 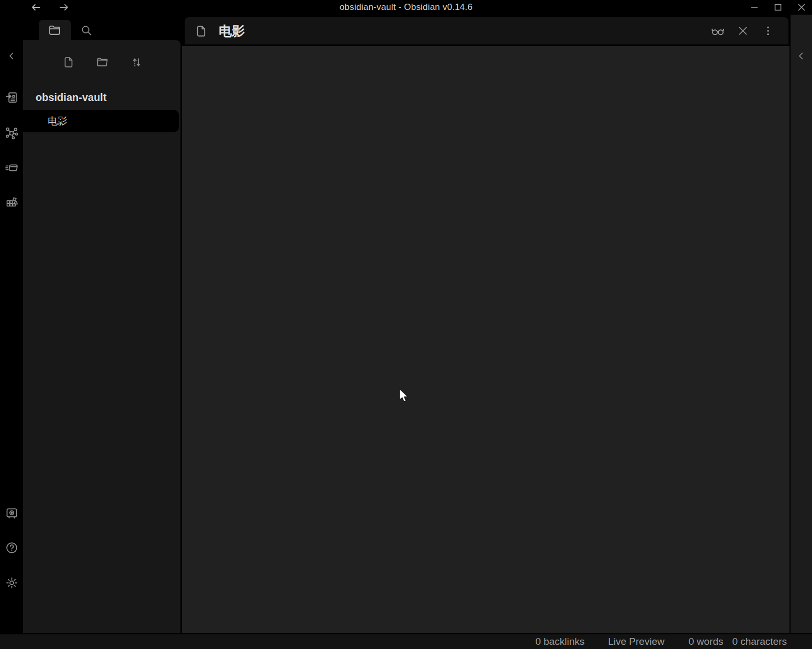 What do you see at coordinates (12, 56) in the screenshot?
I see `collapse-left-sidebar-icon` at bounding box center [12, 56].